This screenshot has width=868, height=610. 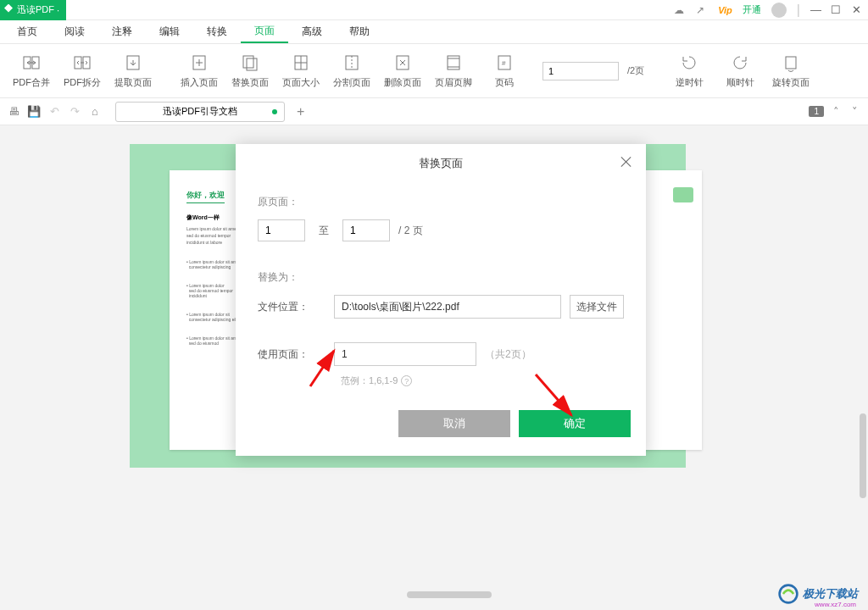 What do you see at coordinates (816, 112) in the screenshot?
I see `page-badge: 1` at bounding box center [816, 112].